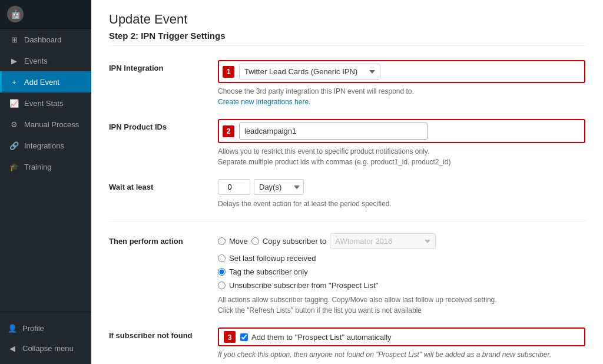 This screenshot has width=603, height=364. Describe the element at coordinates (46, 145) in the screenshot. I see `sidebar-item-integrations: 🔗 Integrations` at that location.